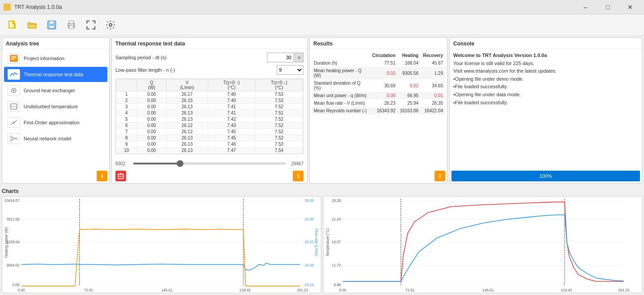 This screenshot has height=295, width=644. Describe the element at coordinates (322, 7) in the screenshot. I see `title-bar: TRT Analysis 1.0.0a – □ ✕` at that location.